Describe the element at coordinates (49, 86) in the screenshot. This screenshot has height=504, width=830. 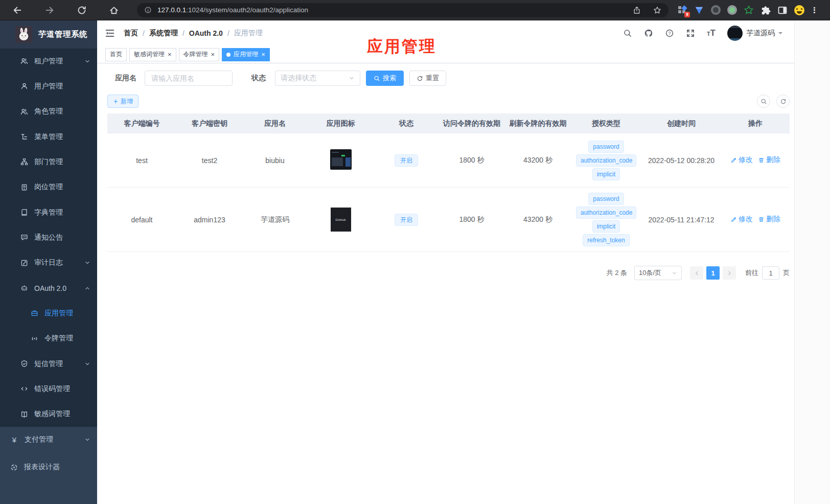
I see `sidebar-item-user: 用户管理` at that location.